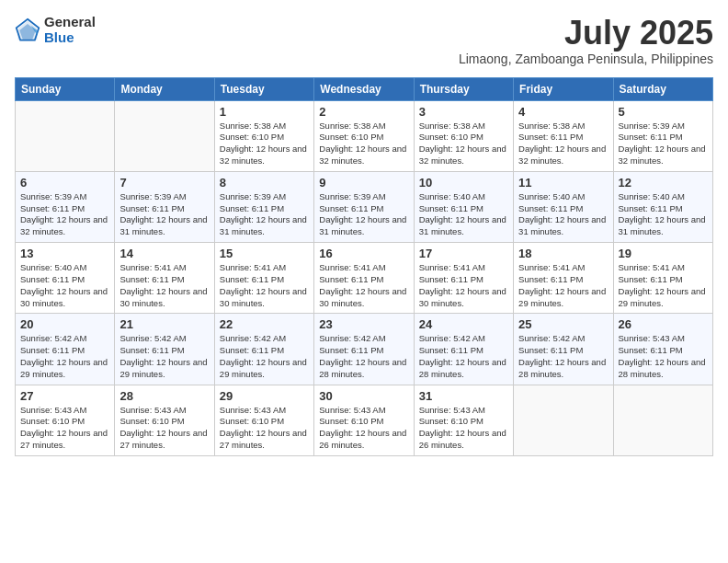  I want to click on weekday-header-tuesday: Tuesday, so click(264, 88).